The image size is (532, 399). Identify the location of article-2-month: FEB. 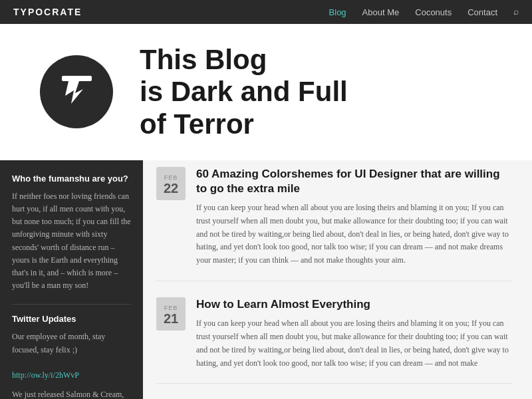
(172, 308).